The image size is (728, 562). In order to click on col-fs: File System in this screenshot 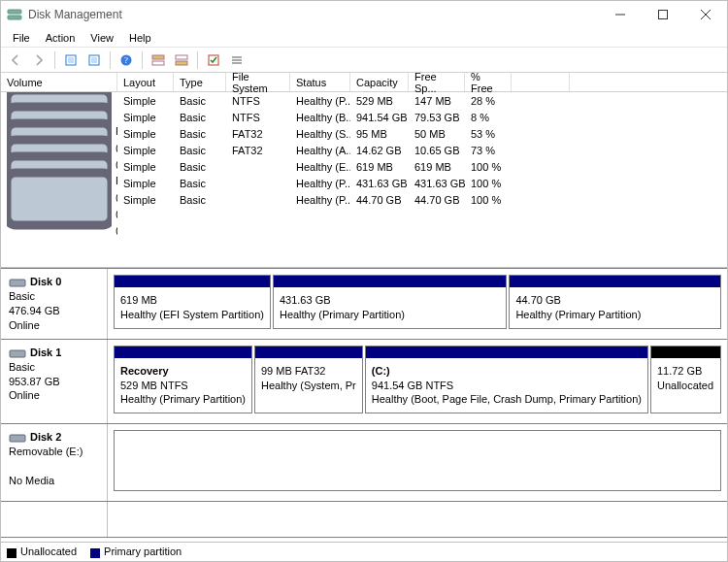, I will do `click(258, 82)`.